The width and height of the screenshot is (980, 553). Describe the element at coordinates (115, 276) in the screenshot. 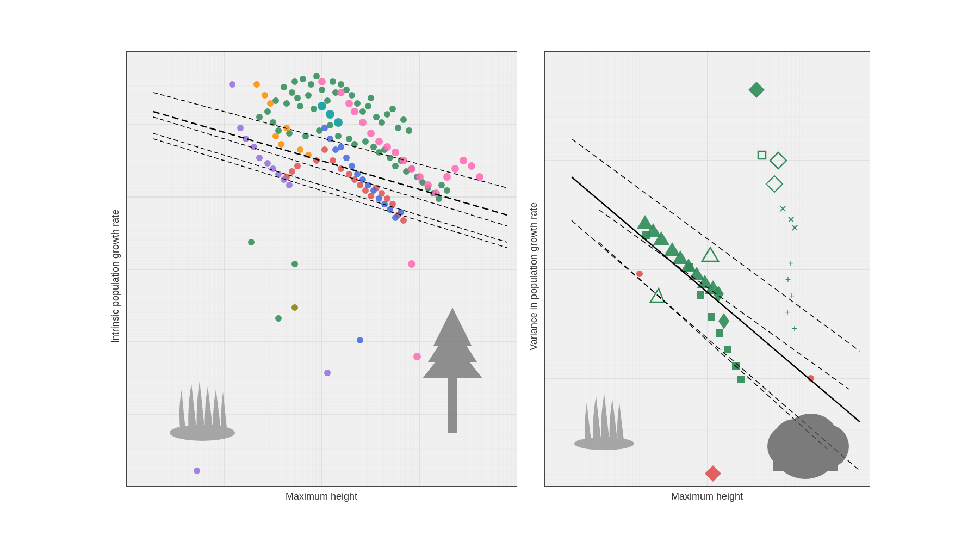

I see `left-y-axis-label: Intrinsic population growth rate` at that location.